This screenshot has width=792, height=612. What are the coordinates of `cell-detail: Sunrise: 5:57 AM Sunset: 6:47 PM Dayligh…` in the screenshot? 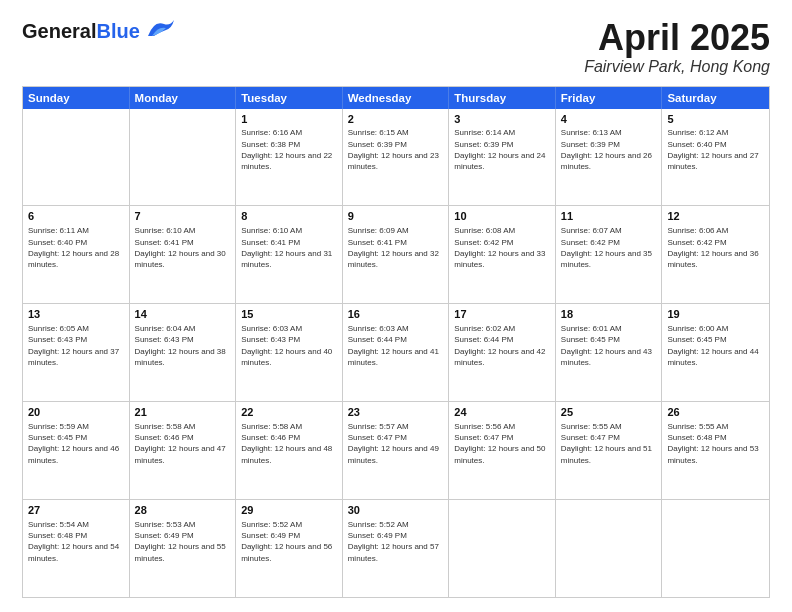 It's located at (396, 444).